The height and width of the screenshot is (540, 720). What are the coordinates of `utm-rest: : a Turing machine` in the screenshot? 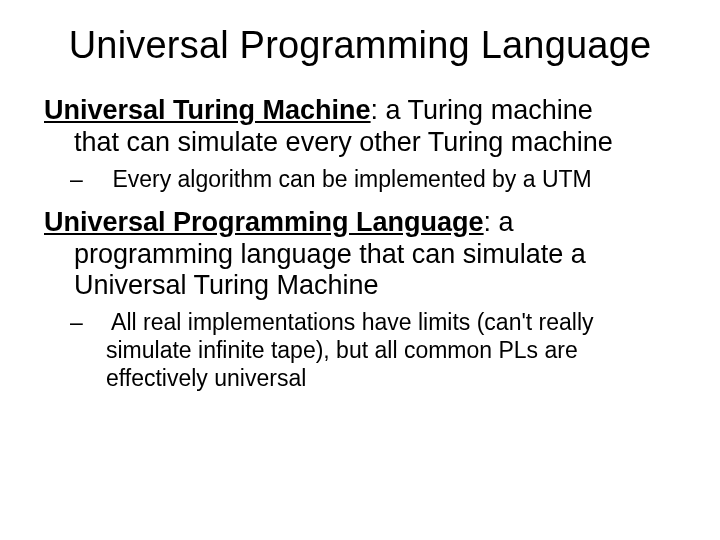 It's located at (482, 110).